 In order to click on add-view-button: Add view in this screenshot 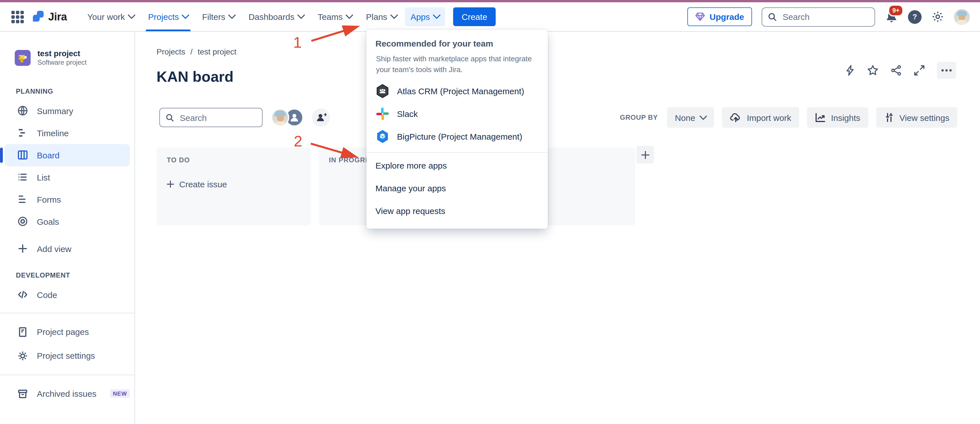, I will do `click(67, 249)`.